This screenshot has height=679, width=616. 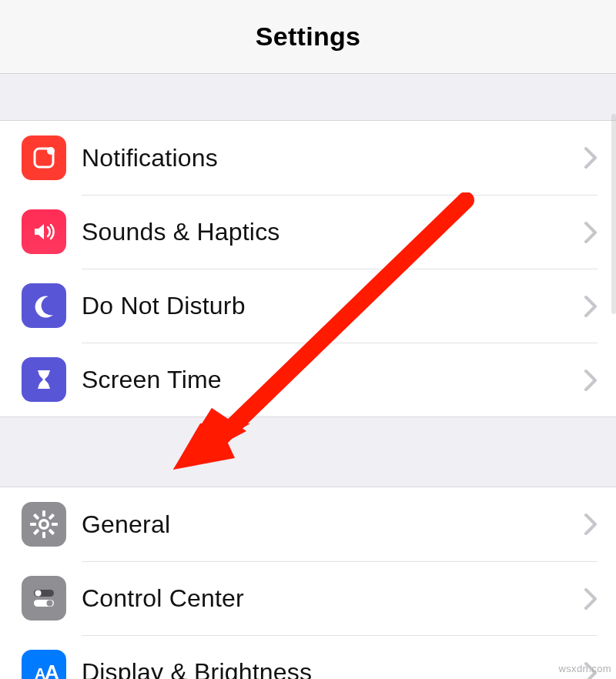 What do you see at coordinates (44, 232) in the screenshot?
I see `speaker-icon` at bounding box center [44, 232].